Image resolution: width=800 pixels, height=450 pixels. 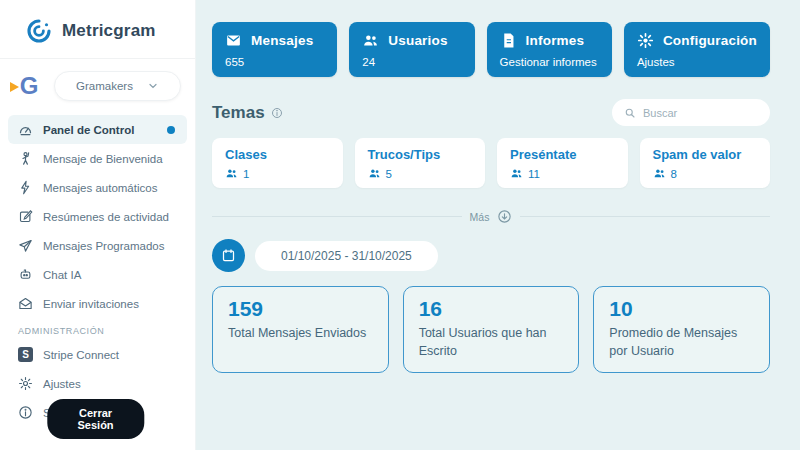 I want to click on envelope-open-icon, so click(x=26, y=304).